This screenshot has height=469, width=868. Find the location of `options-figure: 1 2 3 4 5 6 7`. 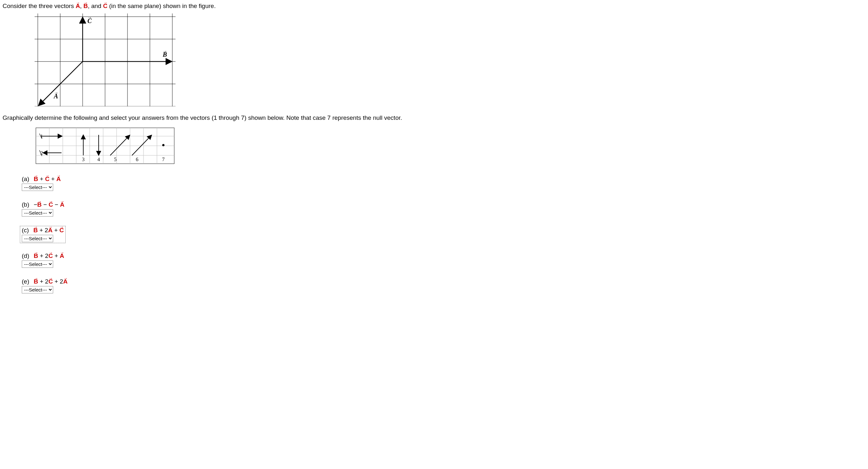

options-figure: 1 2 3 4 5 6 7 is located at coordinates (450, 147).